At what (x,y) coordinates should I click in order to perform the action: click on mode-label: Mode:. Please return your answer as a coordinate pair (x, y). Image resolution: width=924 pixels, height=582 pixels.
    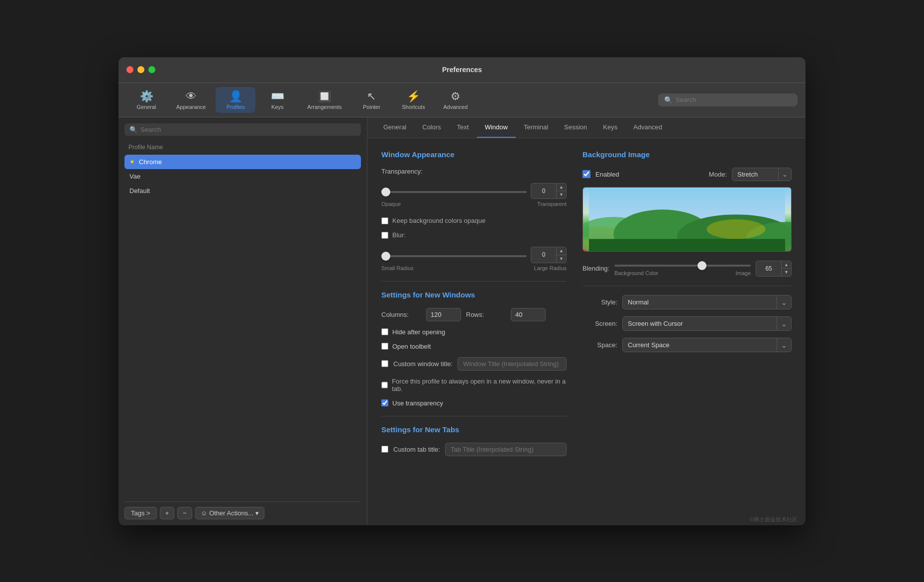
    Looking at the image, I should click on (718, 174).